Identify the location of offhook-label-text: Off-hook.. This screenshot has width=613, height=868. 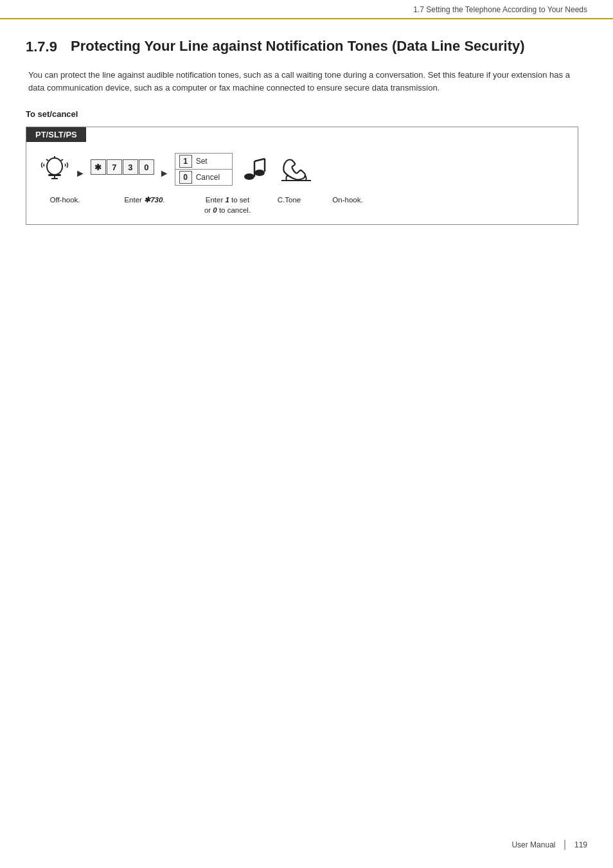
(64, 200).